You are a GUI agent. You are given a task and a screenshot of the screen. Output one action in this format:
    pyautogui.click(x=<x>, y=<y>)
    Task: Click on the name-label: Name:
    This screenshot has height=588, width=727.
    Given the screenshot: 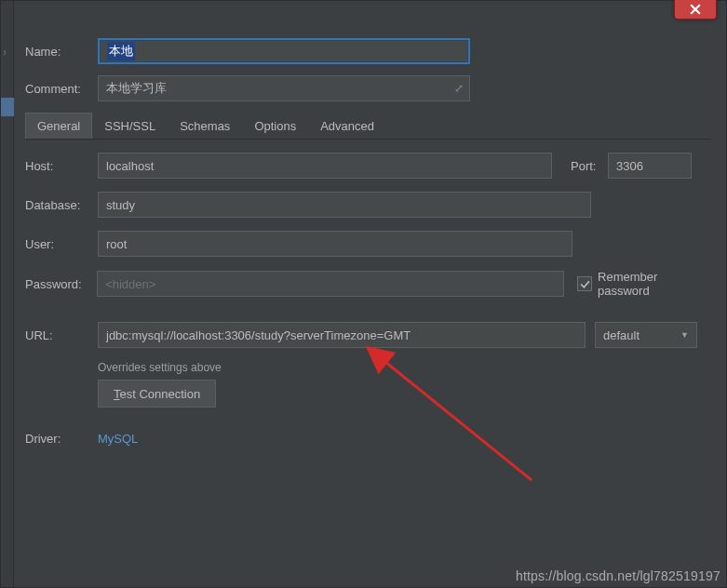 What is the action you would take?
    pyautogui.click(x=61, y=52)
    